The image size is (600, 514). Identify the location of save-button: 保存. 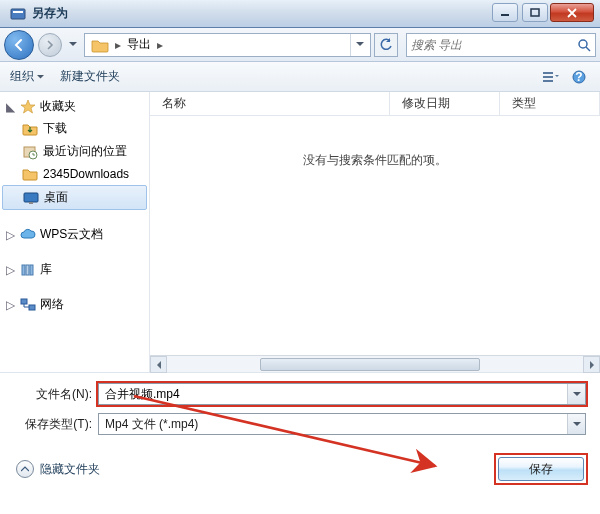
(541, 469).